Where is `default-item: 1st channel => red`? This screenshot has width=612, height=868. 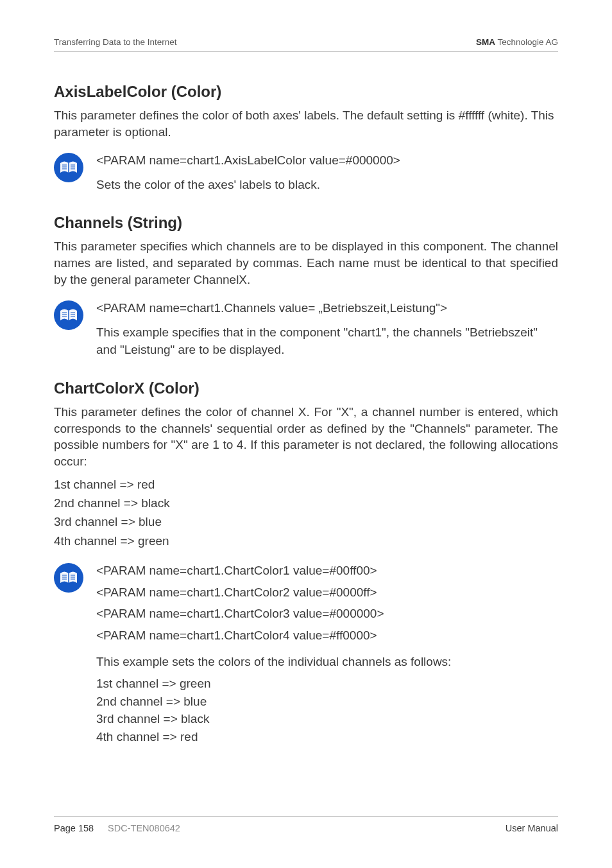 default-item: 1st channel => red is located at coordinates (306, 484).